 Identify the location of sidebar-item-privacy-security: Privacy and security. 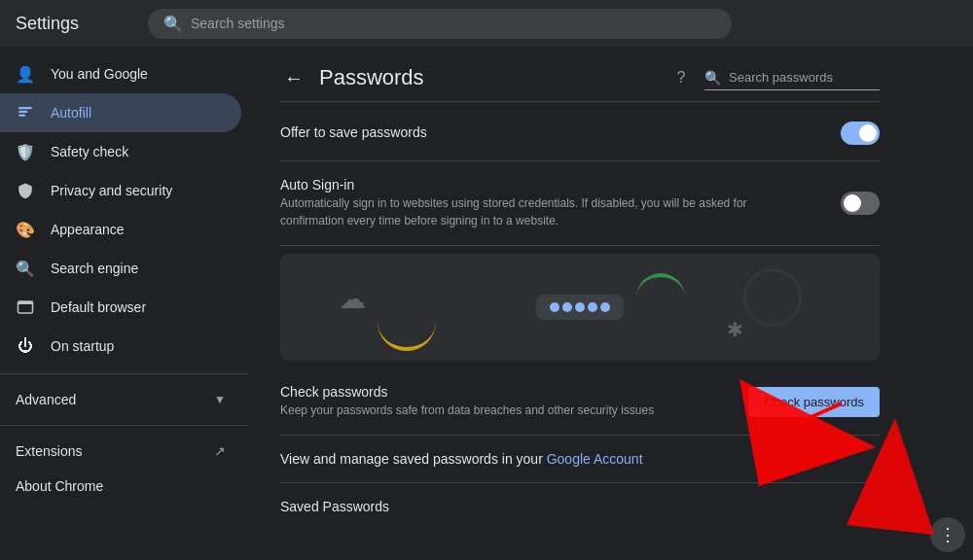
(121, 191).